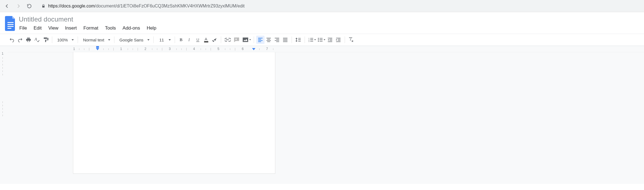 The image size is (644, 190). What do you see at coordinates (322, 6) in the screenshot?
I see `browser-address-bar: https://docs.google.com/document/d/1iETO…` at bounding box center [322, 6].